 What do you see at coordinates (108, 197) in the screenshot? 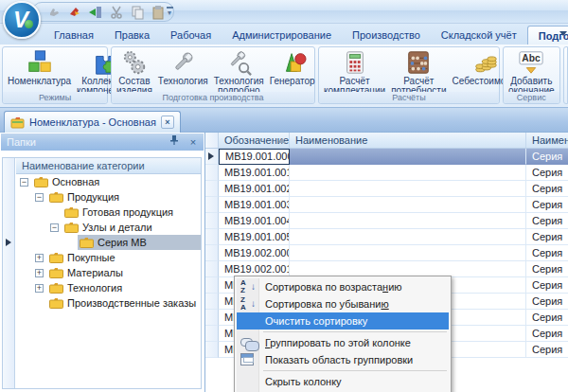
I see `tree-item-1: −Продукция` at bounding box center [108, 197].